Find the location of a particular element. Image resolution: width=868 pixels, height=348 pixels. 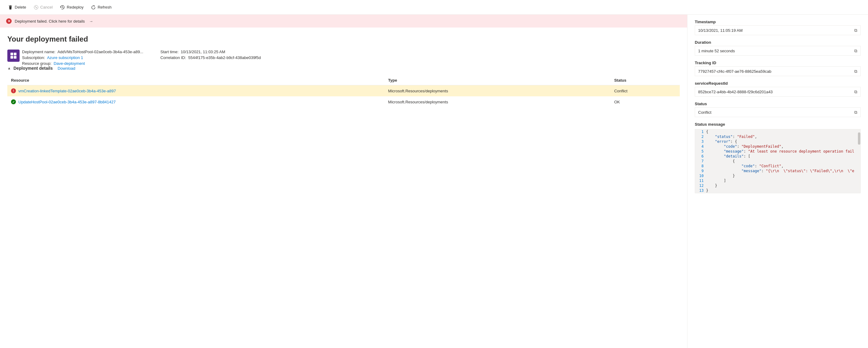

line-number: 3 is located at coordinates (701, 141).